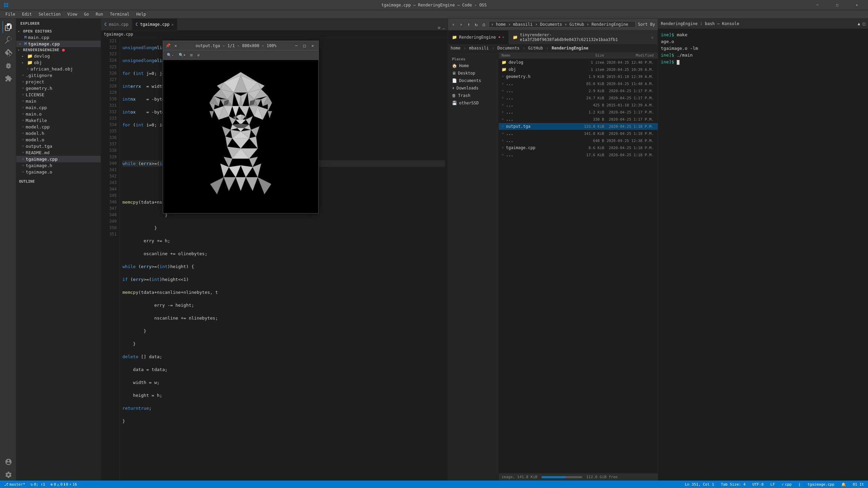 The height and width of the screenshot is (488, 868). I want to click on menu-selection: Selection, so click(50, 14).